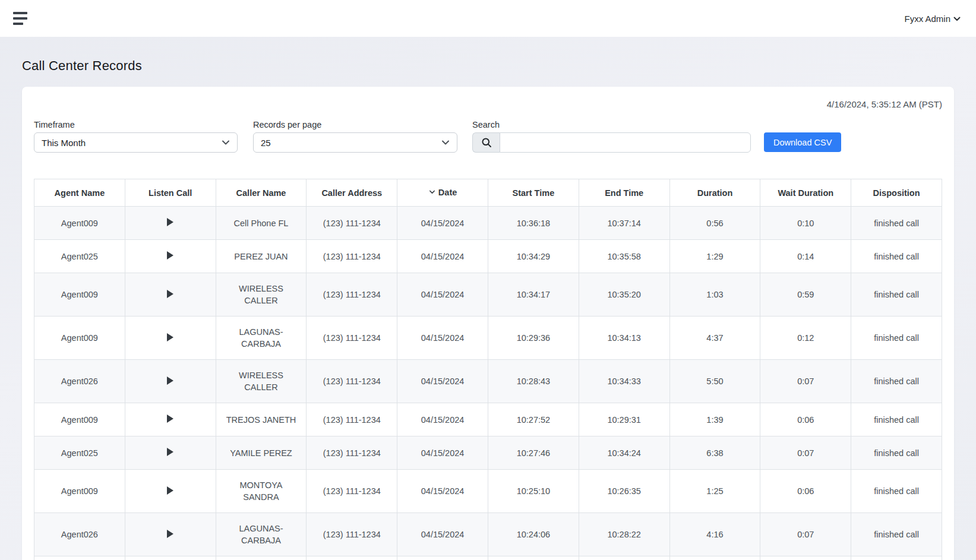  I want to click on top-bar: Fyxx Admin, so click(488, 18).